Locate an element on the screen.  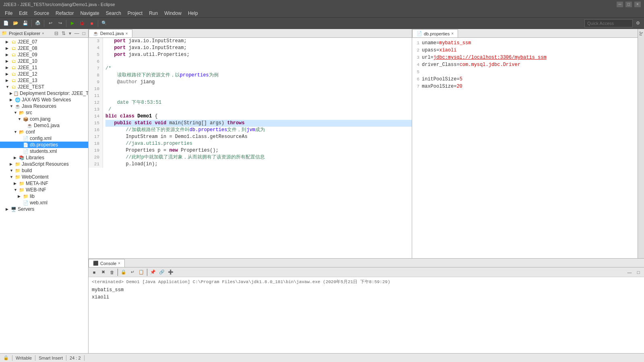
ln-16: 16 is located at coordinates (95, 130).